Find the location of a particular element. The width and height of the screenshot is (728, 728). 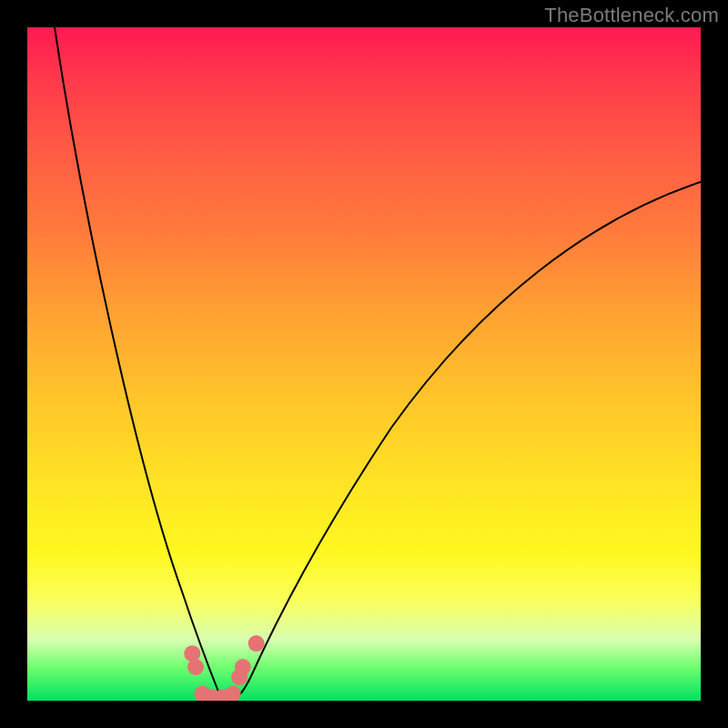

dot-right-upper is located at coordinates (257, 643).